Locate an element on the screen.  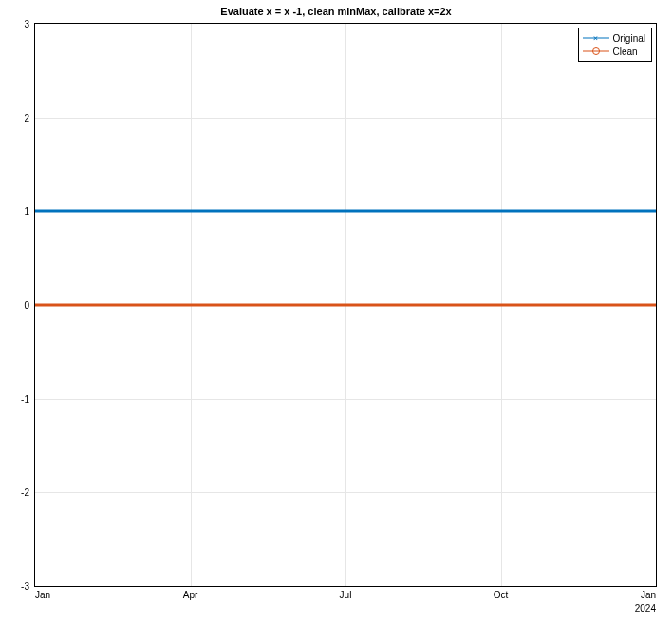
legend-swatch-clean is located at coordinates (596, 51).